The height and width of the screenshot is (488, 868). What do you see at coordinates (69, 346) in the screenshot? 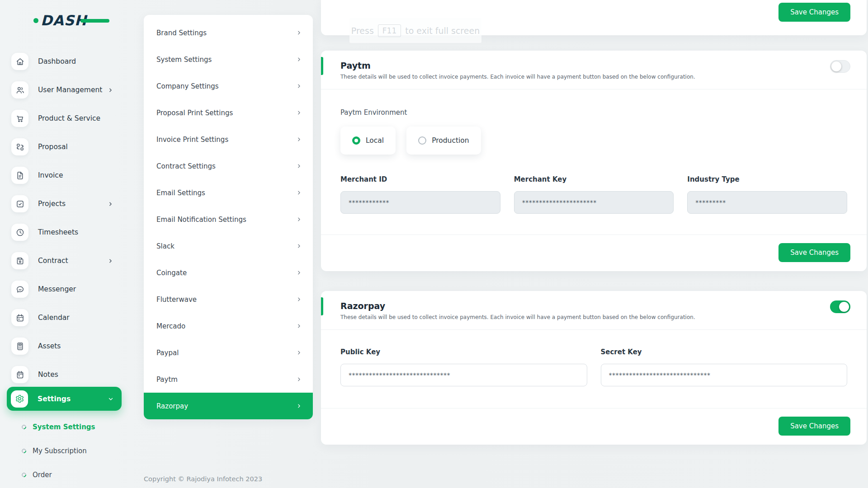
I see `sidebar-item-assets: Assets` at bounding box center [69, 346].